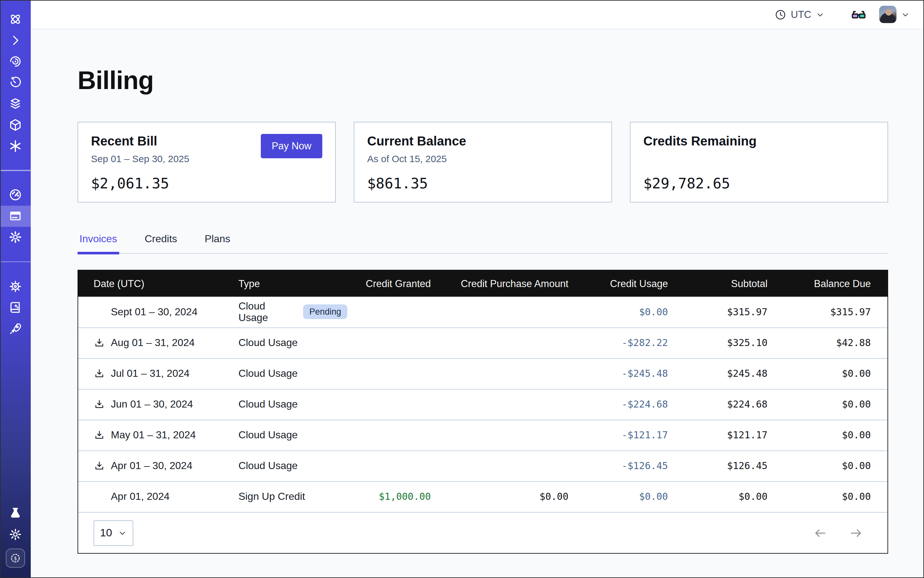 The image size is (924, 578). What do you see at coordinates (856, 533) in the screenshot?
I see `next-page-arrow-icon` at bounding box center [856, 533].